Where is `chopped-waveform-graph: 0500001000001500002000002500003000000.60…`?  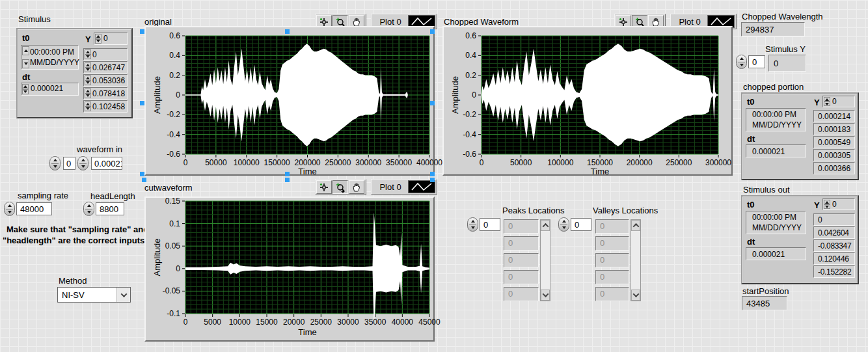
chopped-waveform-graph: 0500001000001500002000002500003000000.60… is located at coordinates (588, 101).